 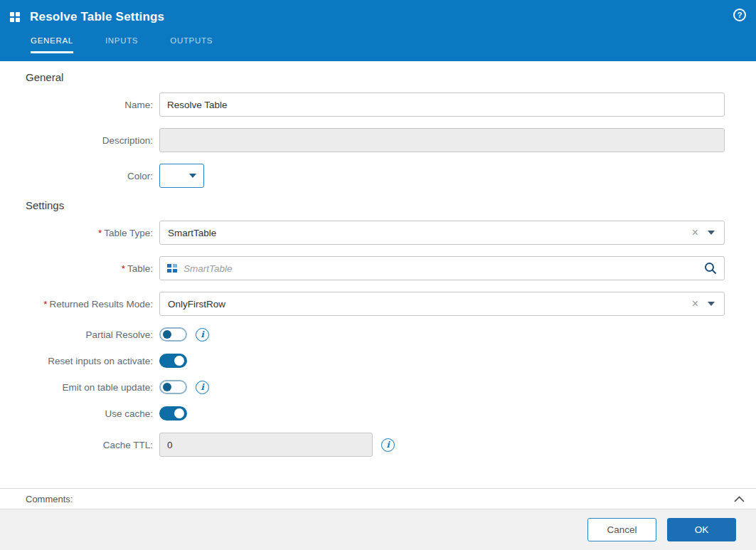 What do you see at coordinates (378, 529) in the screenshot?
I see `dialog-footer: Cancel OK` at bounding box center [378, 529].